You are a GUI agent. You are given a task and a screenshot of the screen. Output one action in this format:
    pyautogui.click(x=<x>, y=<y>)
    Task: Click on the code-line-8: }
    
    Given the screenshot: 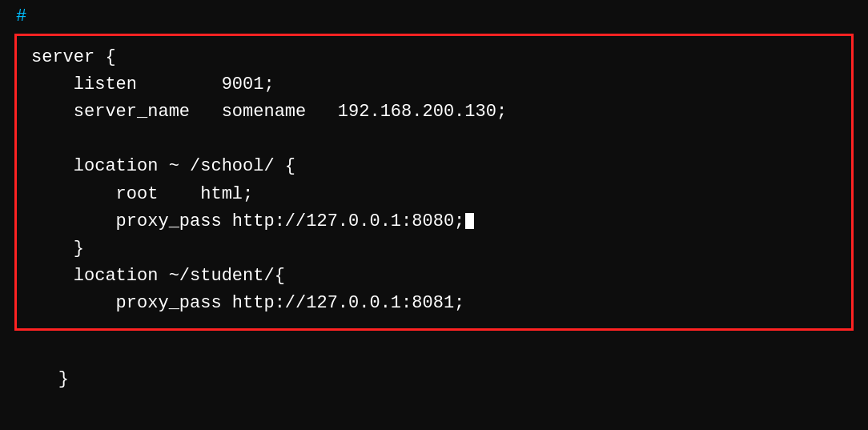 What is the action you would take?
    pyautogui.click(x=434, y=249)
    